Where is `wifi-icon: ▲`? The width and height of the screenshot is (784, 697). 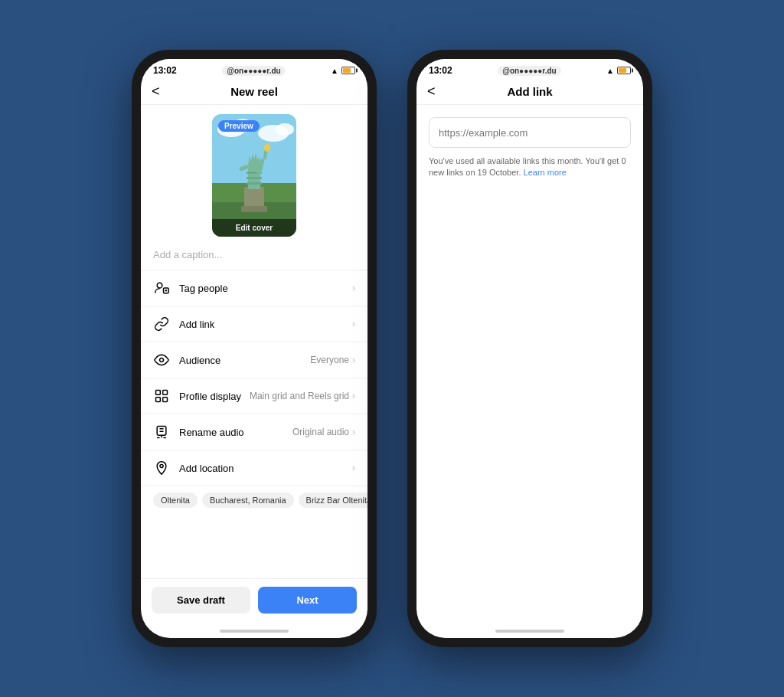
wifi-icon: ▲ is located at coordinates (335, 70).